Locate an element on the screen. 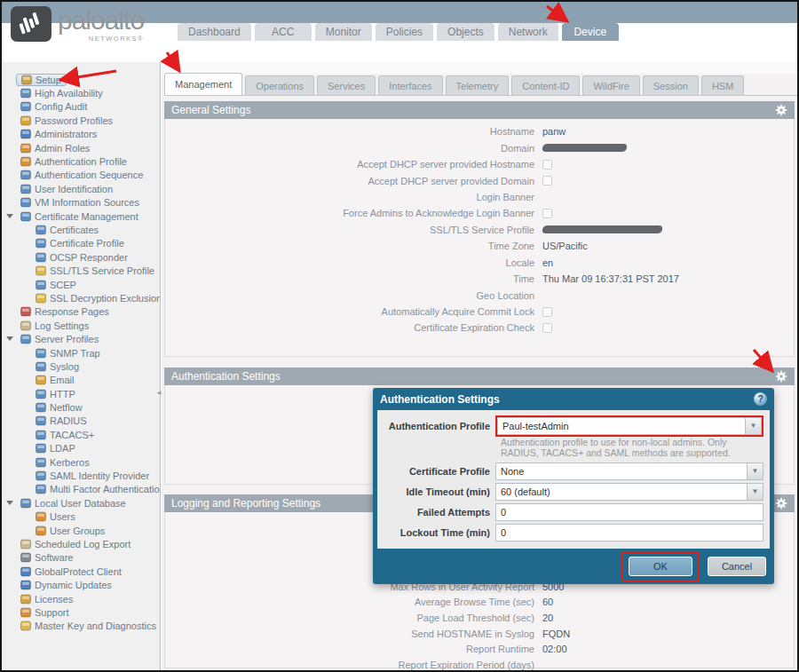 The width and height of the screenshot is (799, 672). help-icon: ? is located at coordinates (760, 399).